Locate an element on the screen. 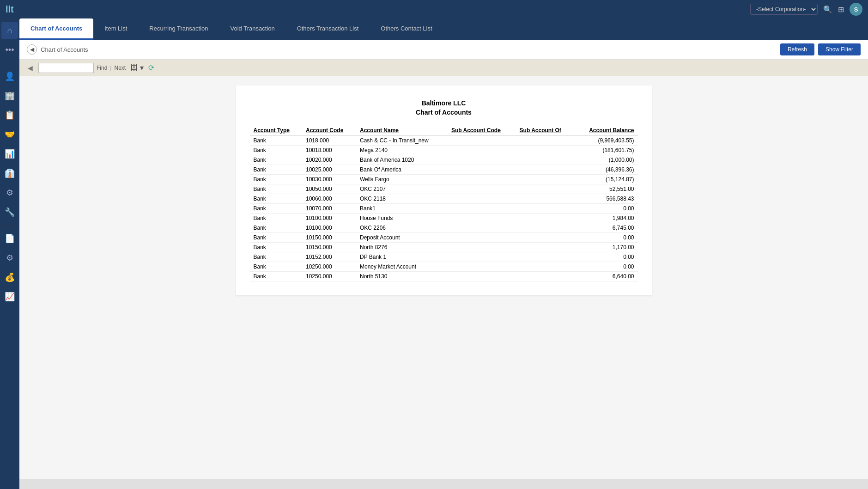 The image size is (868, 489). sidebar-item-documents: 📋 is located at coordinates (10, 115).